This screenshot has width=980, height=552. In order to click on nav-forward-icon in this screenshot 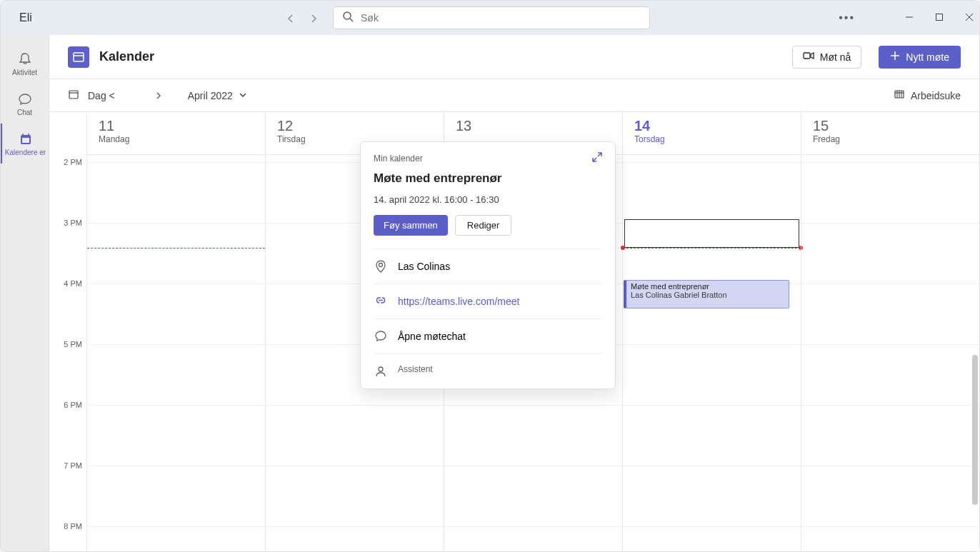, I will do `click(314, 18)`.